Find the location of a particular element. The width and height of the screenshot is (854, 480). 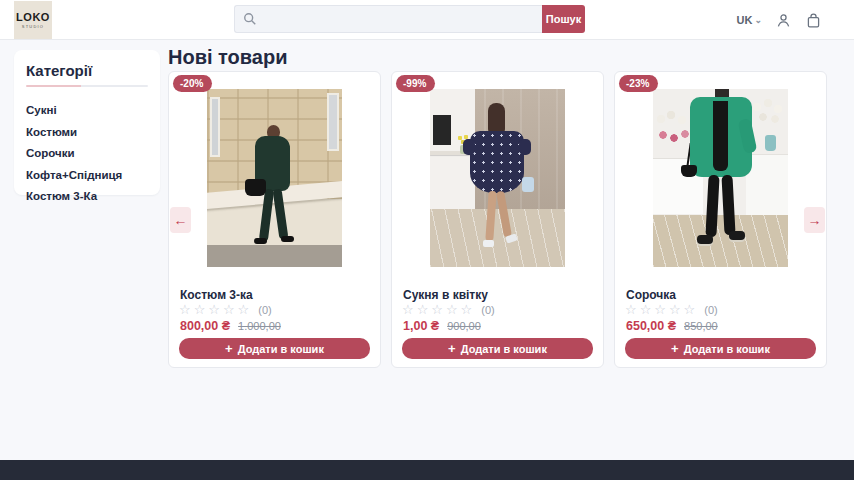

language-select: UK ⌄ is located at coordinates (750, 20).